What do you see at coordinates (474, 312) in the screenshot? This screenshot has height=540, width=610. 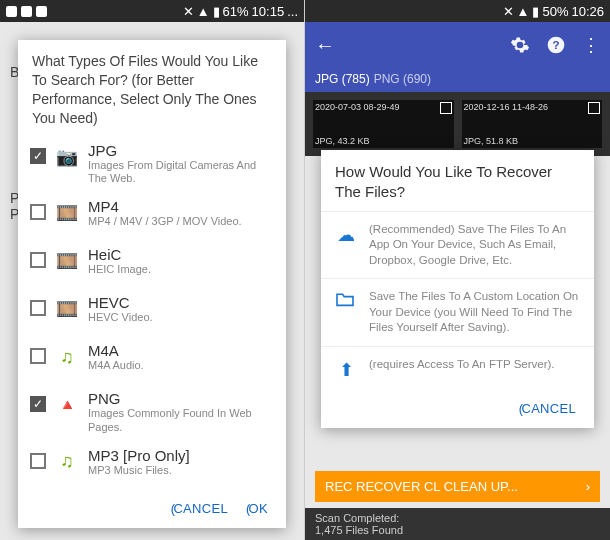 I see `recover-option-text: Save The Files To A Custom Location On Y…` at bounding box center [474, 312].